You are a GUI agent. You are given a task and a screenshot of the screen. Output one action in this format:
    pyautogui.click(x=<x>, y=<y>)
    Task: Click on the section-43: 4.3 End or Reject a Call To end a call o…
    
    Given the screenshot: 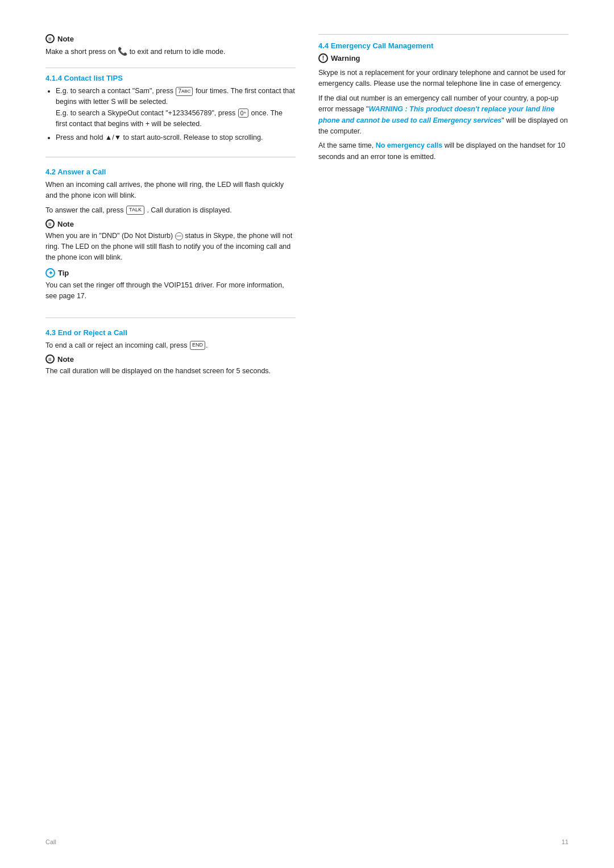 What is the action you would take?
    pyautogui.click(x=171, y=360)
    